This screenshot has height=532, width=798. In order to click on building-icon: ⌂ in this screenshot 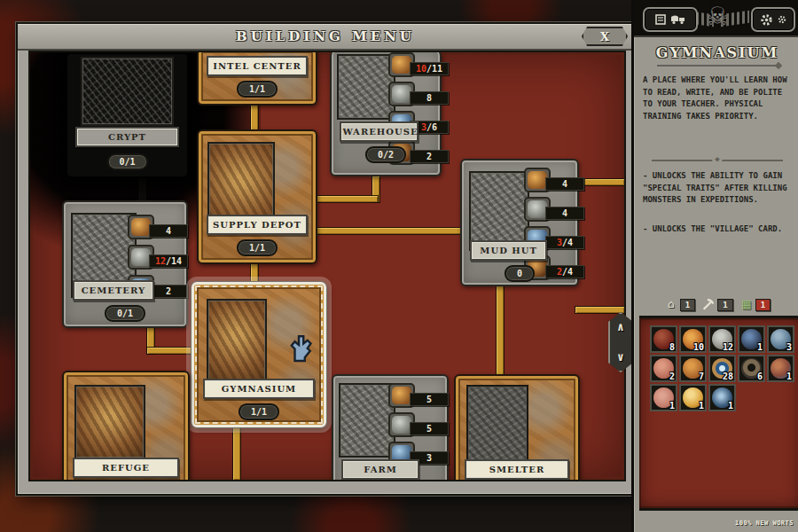, I will do `click(671, 305)`.